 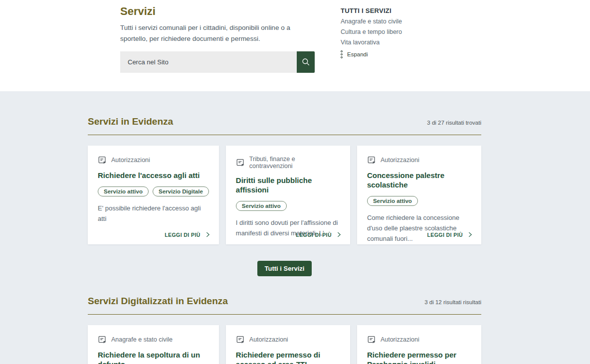 I want to click on service-card-palestre-scolastiche: Autorizzazioni Concessione palestre scol…, so click(x=419, y=195).